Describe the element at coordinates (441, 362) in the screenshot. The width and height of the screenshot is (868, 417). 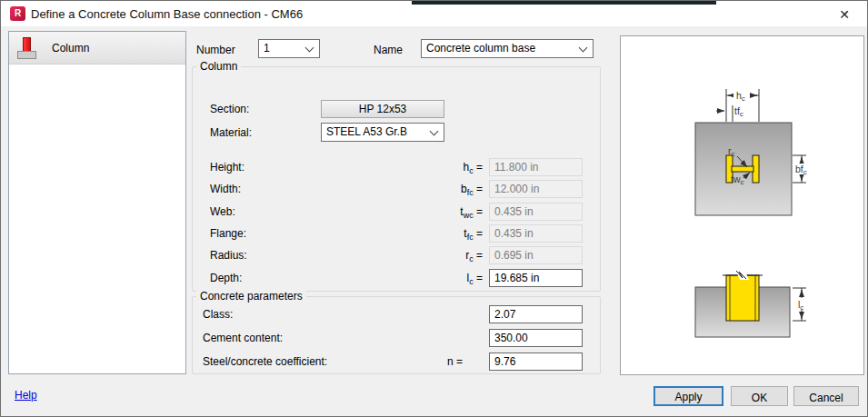
I see `n-symbol: n =` at that location.